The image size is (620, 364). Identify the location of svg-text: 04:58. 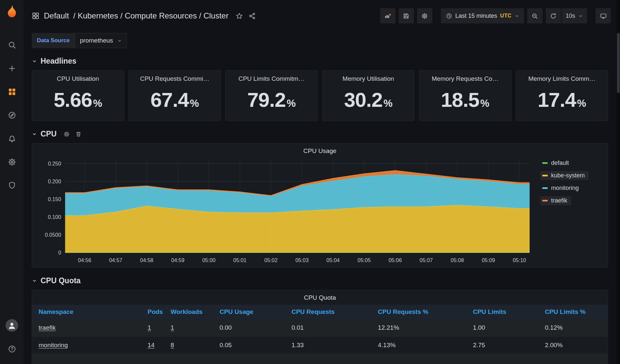
(147, 260).